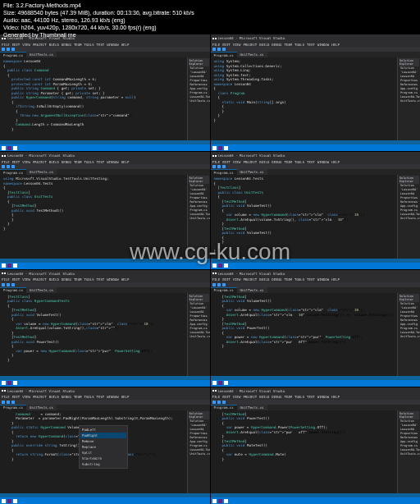  I want to click on dropdown-item: StartsWith, so click(103, 458).